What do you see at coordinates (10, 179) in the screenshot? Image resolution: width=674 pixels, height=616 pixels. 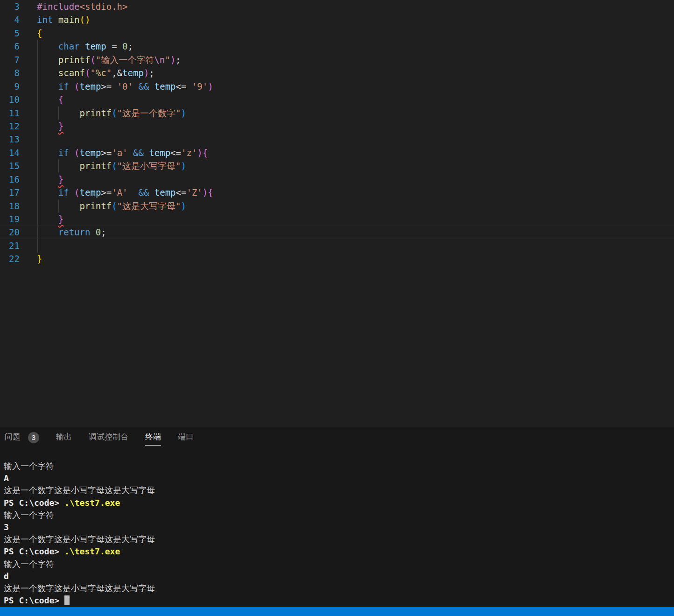 I see `line-number: 16` at bounding box center [10, 179].